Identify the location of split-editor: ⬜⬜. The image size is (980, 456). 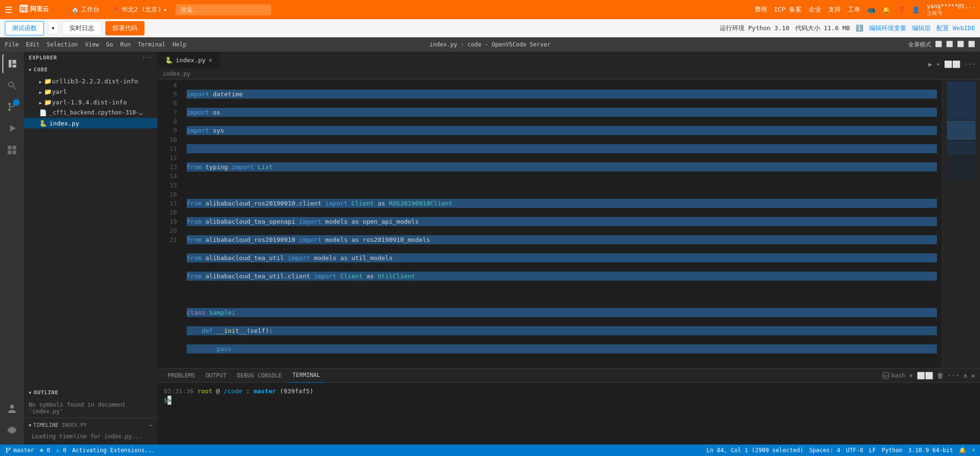
(952, 64).